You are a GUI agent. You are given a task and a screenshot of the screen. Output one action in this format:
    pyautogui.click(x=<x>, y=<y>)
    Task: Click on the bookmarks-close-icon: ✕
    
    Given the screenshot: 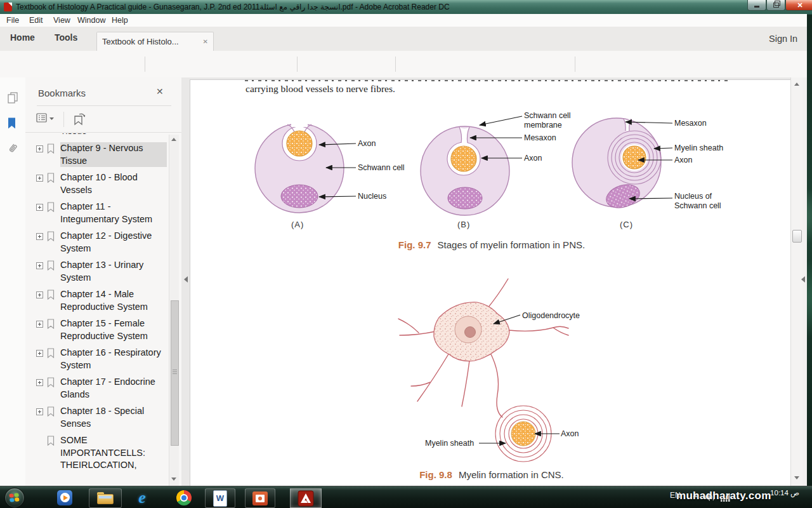 What is the action you would take?
    pyautogui.click(x=160, y=91)
    